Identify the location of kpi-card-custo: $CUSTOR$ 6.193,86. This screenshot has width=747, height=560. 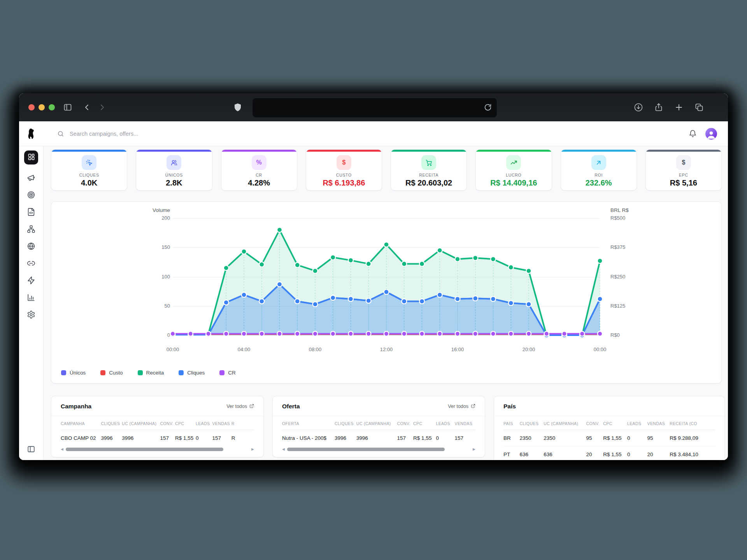
(344, 170).